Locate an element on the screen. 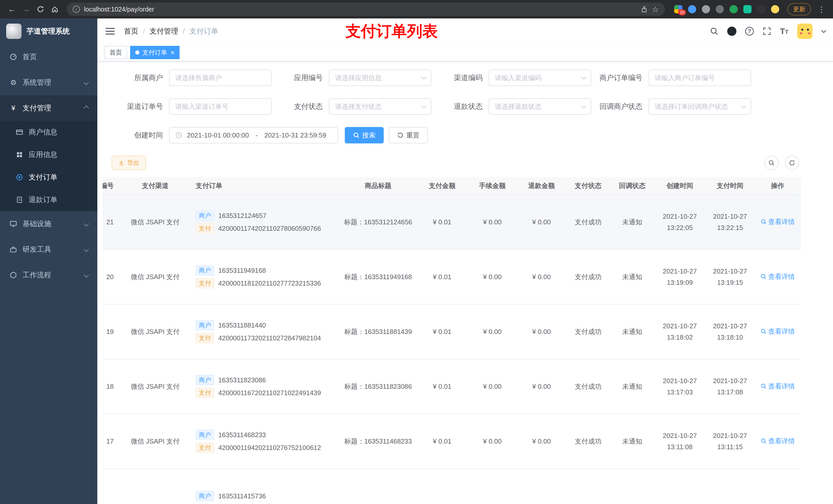 Image resolution: width=833 pixels, height=504 pixels. sidebar-item-infra: 基础设施 is located at coordinates (49, 224).